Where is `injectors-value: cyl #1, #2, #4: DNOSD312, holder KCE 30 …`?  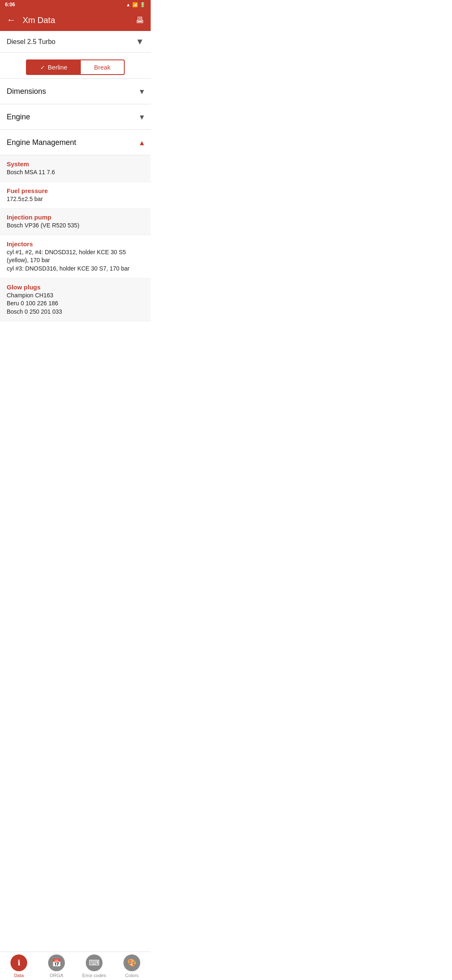
injectors-value: cyl #1, #2, #4: DNOSD312, holder KCE 30 … is located at coordinates (75, 260).